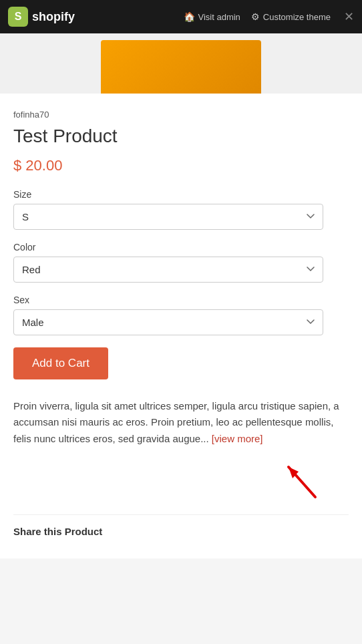 This screenshot has height=644, width=362. What do you see at coordinates (190, 17) in the screenshot?
I see `home-icon: 🏠` at bounding box center [190, 17].